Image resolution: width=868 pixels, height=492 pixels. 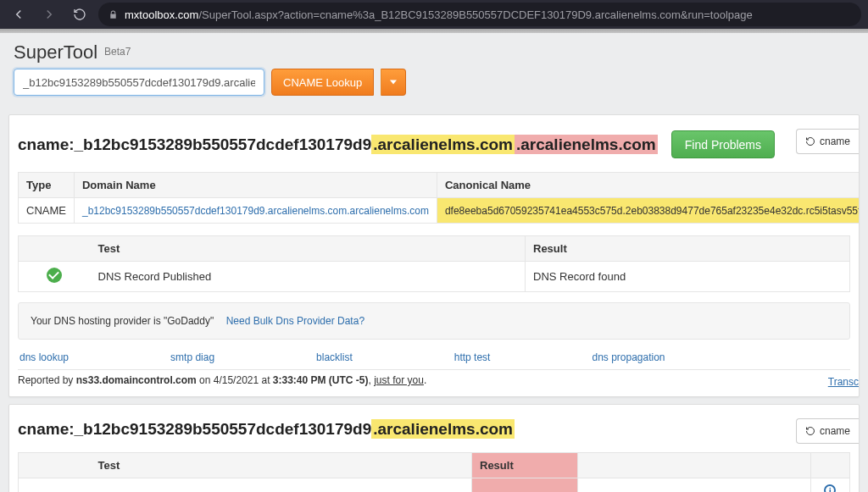 I want to click on link-smtp-diag: smtp diag, so click(x=192, y=357).